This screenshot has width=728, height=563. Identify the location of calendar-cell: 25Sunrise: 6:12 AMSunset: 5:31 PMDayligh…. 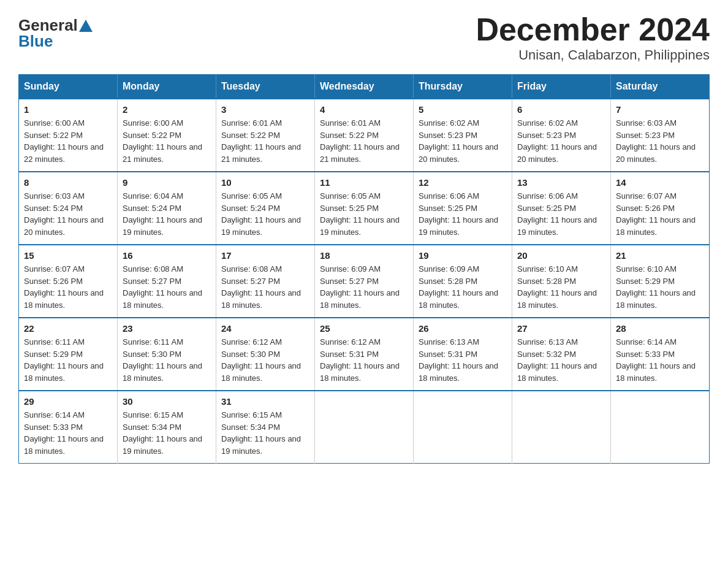
(364, 354).